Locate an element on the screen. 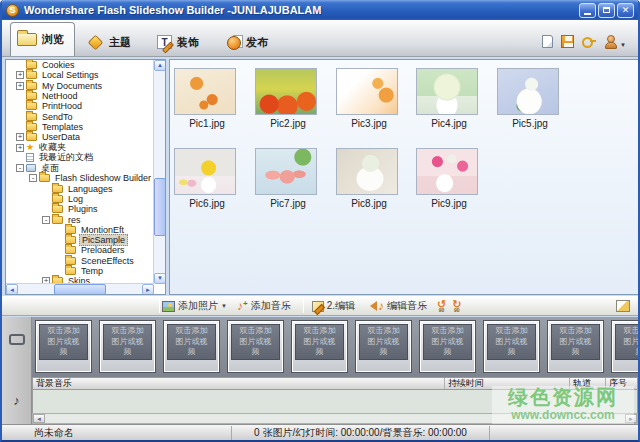 The image size is (640, 442). dropdown-arrow-icon: ▼ is located at coordinates (224, 306).